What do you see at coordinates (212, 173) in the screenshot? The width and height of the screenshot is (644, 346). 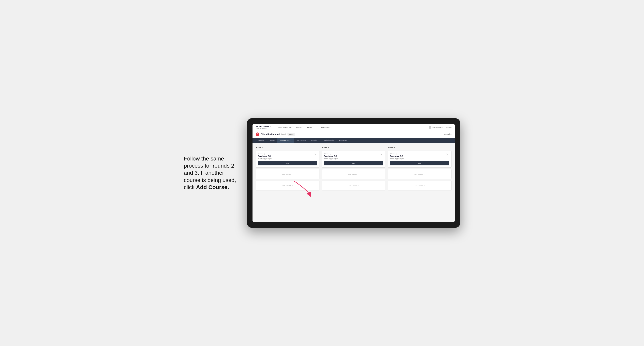 I see `instruction-text: Follow the same process for rounds 2 and…` at bounding box center [212, 173].